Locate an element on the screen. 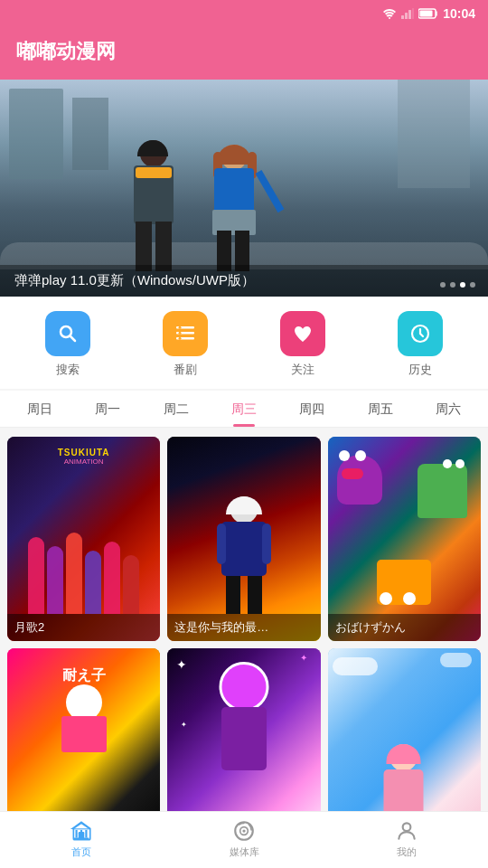  tab-thursday: 周四 is located at coordinates (313, 409).